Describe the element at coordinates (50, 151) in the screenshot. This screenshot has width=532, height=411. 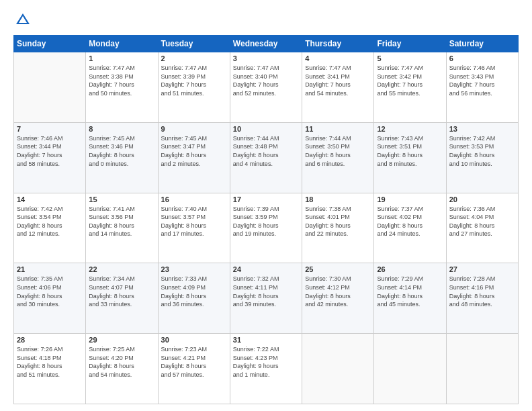
I see `day-info: Sunrise: 7:46 AM Sunset: 3:44 PM Dayligh…` at that location.